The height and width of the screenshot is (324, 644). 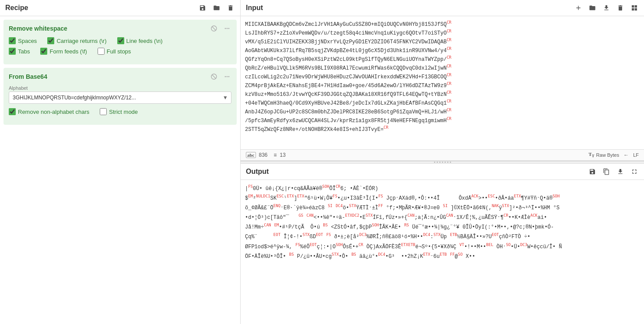 I want to click on ingredient-header: Remove whitespace, so click(x=120, y=28).